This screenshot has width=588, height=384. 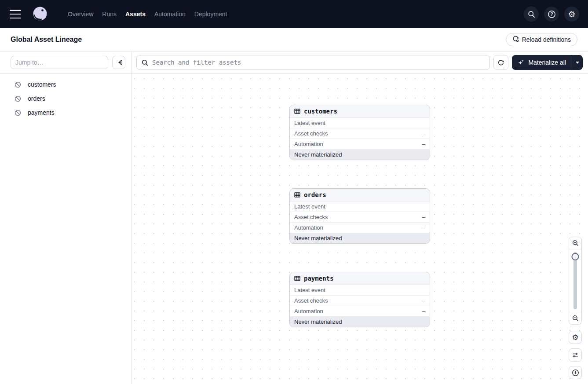 What do you see at coordinates (575, 318) in the screenshot?
I see `zoom-out-icon` at bounding box center [575, 318].